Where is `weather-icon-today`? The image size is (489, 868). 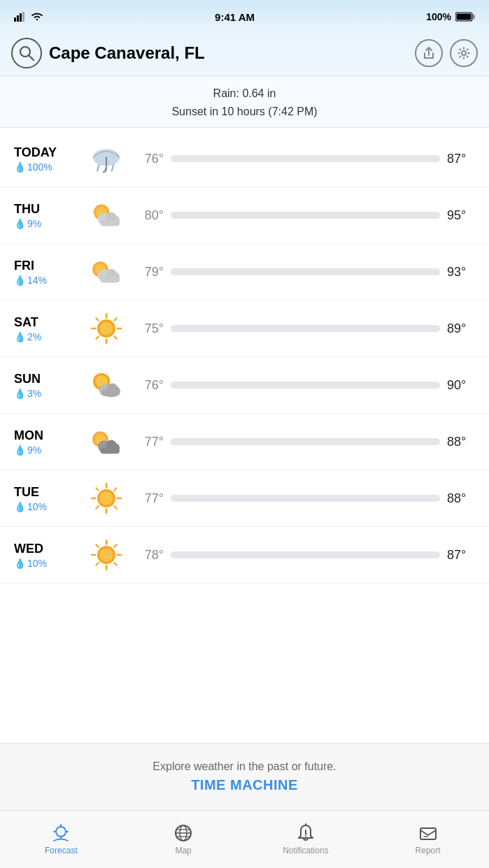
weather-icon-today is located at coordinates (106, 159).